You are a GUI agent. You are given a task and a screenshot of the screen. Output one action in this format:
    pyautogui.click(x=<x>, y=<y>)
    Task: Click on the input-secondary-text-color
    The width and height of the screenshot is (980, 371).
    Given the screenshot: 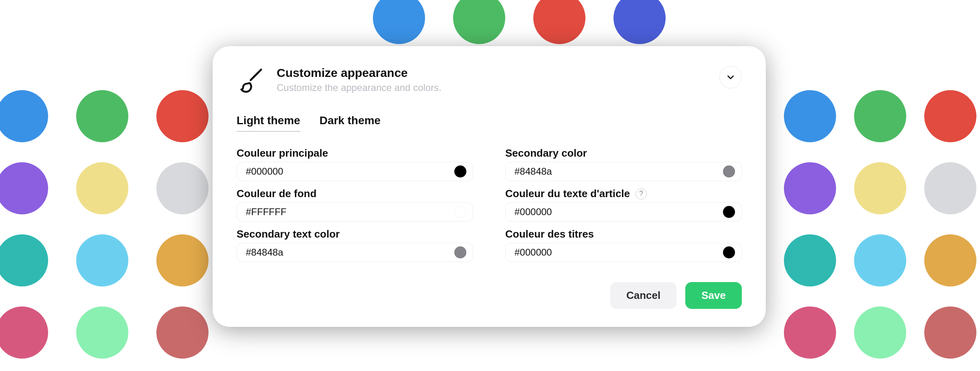 What is the action you would take?
    pyautogui.click(x=355, y=252)
    